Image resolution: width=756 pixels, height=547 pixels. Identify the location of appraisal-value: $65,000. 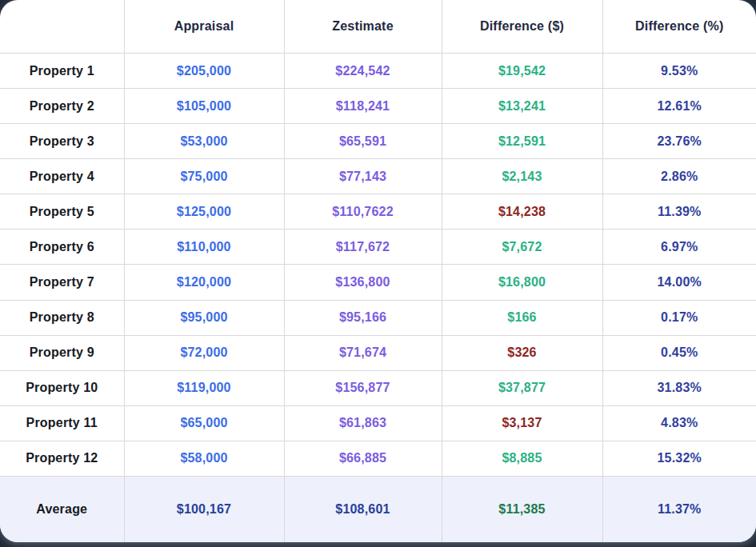
(204, 423).